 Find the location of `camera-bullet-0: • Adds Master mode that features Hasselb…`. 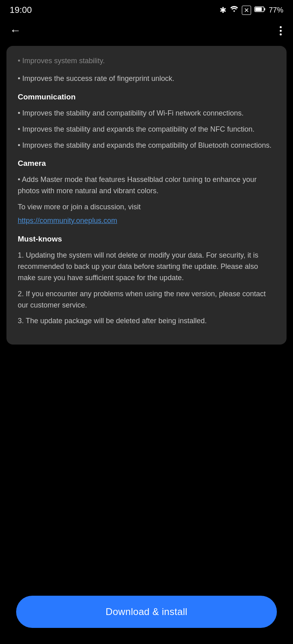

camera-bullet-0: • Adds Master mode that features Hasselb… is located at coordinates (147, 186).